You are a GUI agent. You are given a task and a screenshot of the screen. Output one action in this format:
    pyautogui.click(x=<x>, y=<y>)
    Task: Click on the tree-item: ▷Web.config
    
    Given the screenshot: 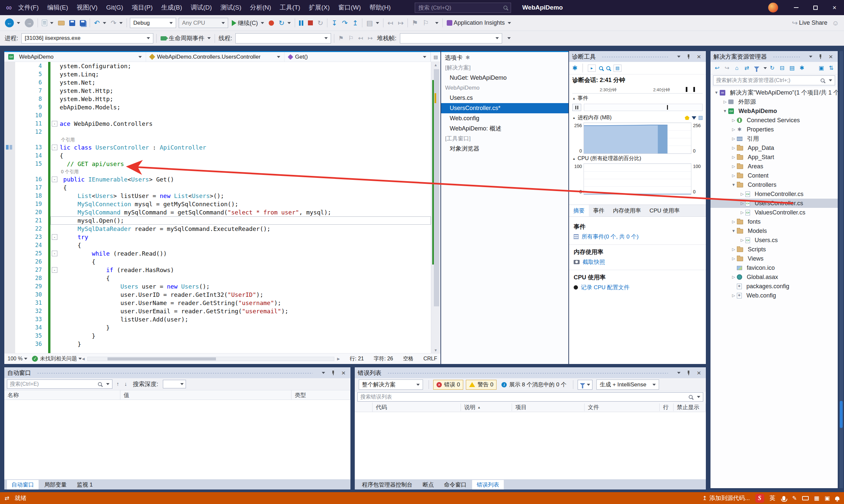 What is the action you would take?
    pyautogui.click(x=774, y=295)
    